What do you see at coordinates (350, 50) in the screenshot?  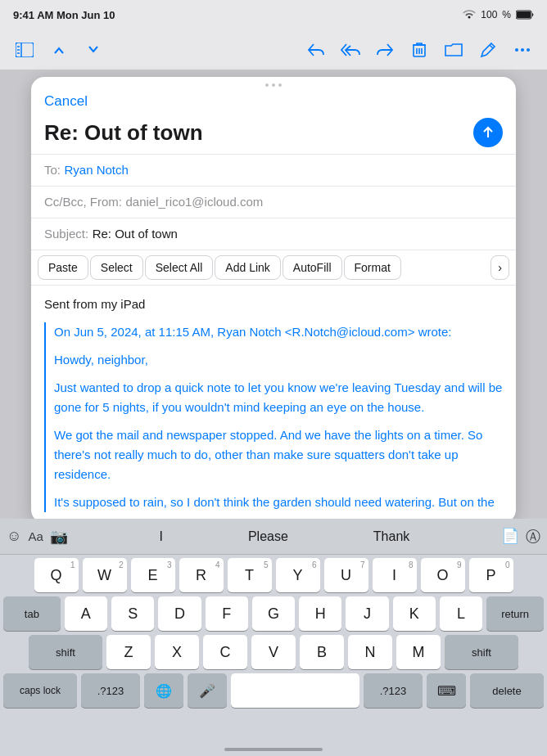 I see `reply-all-icon` at bounding box center [350, 50].